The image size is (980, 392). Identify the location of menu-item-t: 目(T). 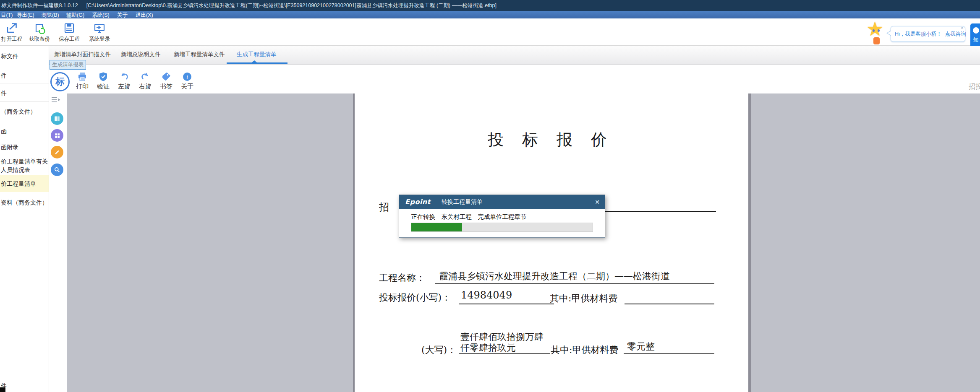
(7, 15).